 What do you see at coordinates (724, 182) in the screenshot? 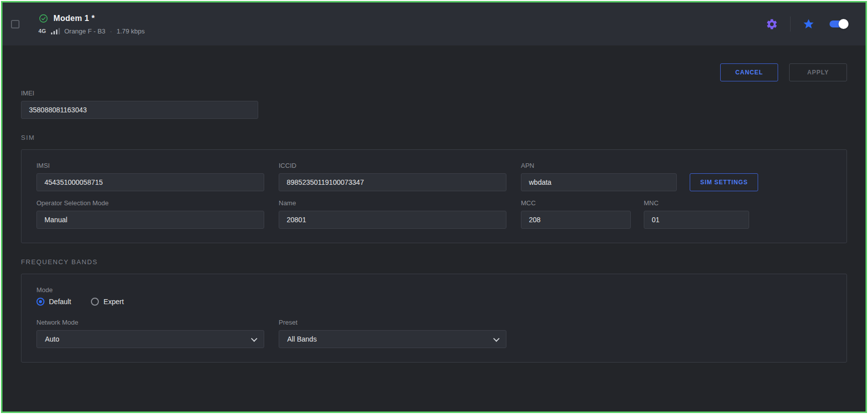
I see `sim-settings-button: SIM SETTINGS` at bounding box center [724, 182].